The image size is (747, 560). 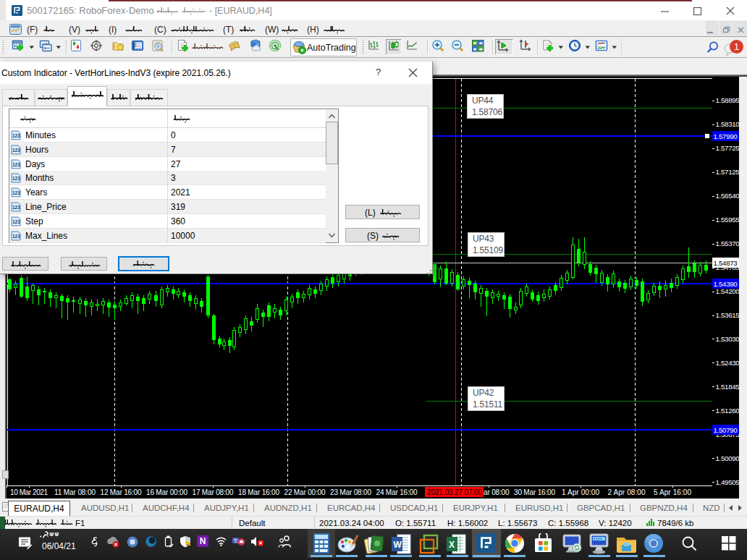 I want to click on svg-text: 1.53615, so click(x=728, y=315).